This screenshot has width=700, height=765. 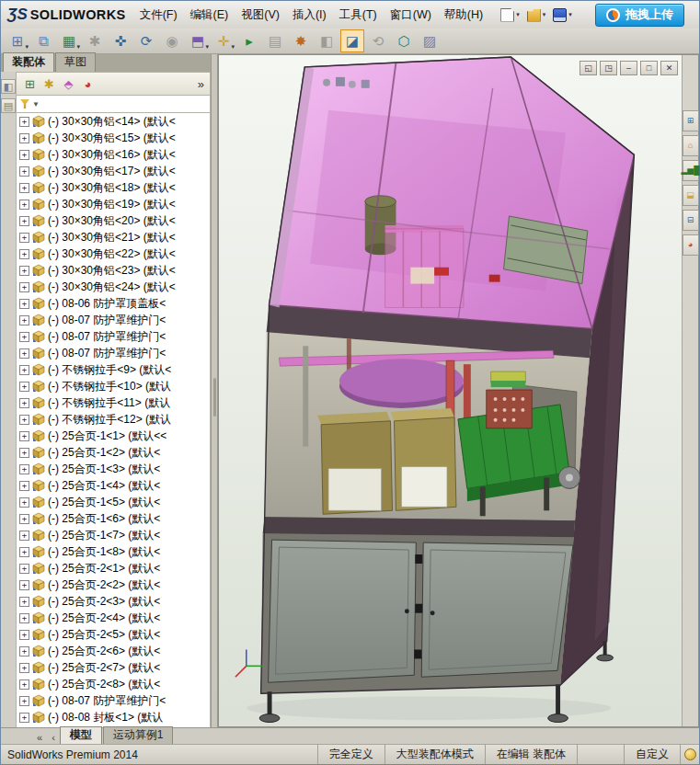 I want to click on tree-item: + (-) 30×30角铝<18> (默认<, so click(x=113, y=188).